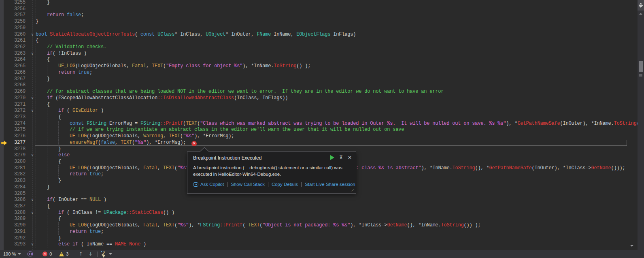  Describe the element at coordinates (318, 232) in the screenshot. I see `code-line: 3291 return true;` at that location.